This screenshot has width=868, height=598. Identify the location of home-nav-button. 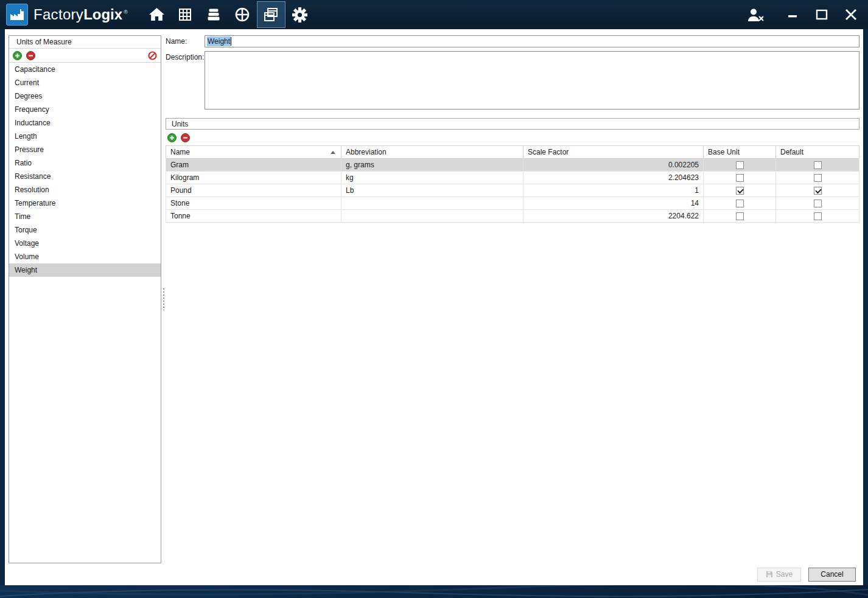
(157, 15).